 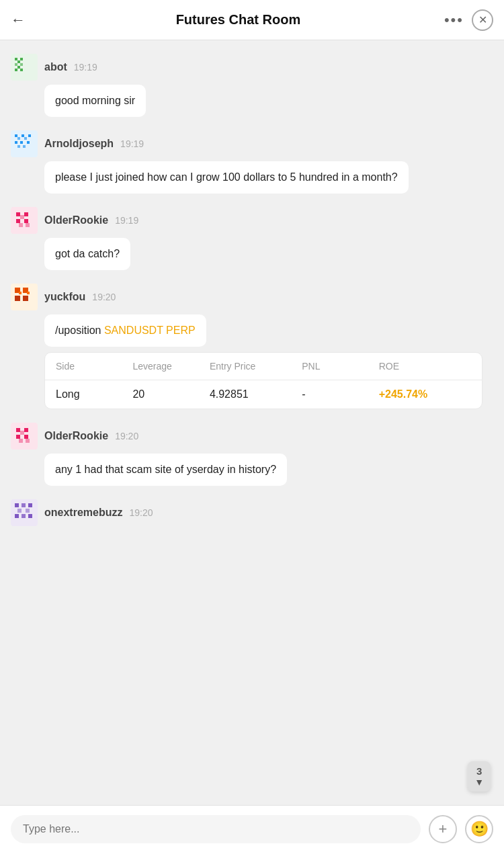 What do you see at coordinates (425, 366) in the screenshot?
I see `col-roe-header: ROE` at bounding box center [425, 366].